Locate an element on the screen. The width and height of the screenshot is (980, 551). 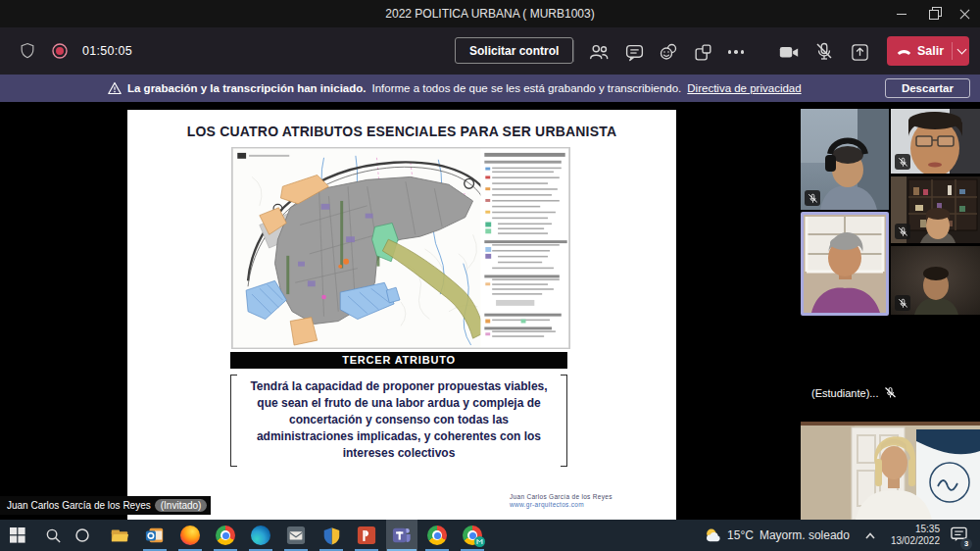
camera-button is located at coordinates (789, 52).